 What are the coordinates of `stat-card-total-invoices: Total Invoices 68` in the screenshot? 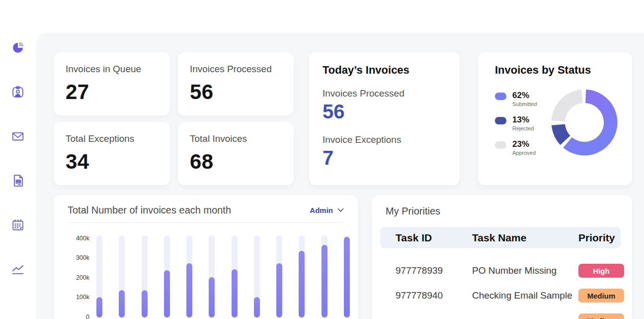 It's located at (236, 153).